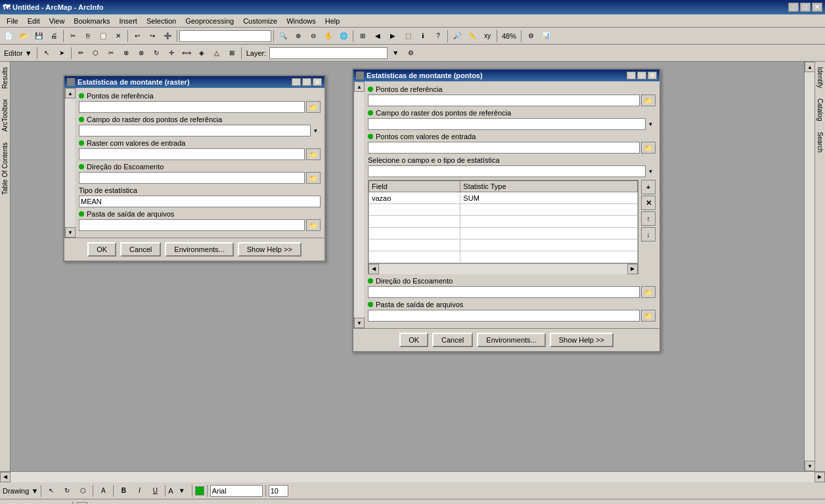 The height and width of the screenshot is (504, 825). I want to click on pontos-valores-input, so click(504, 148).